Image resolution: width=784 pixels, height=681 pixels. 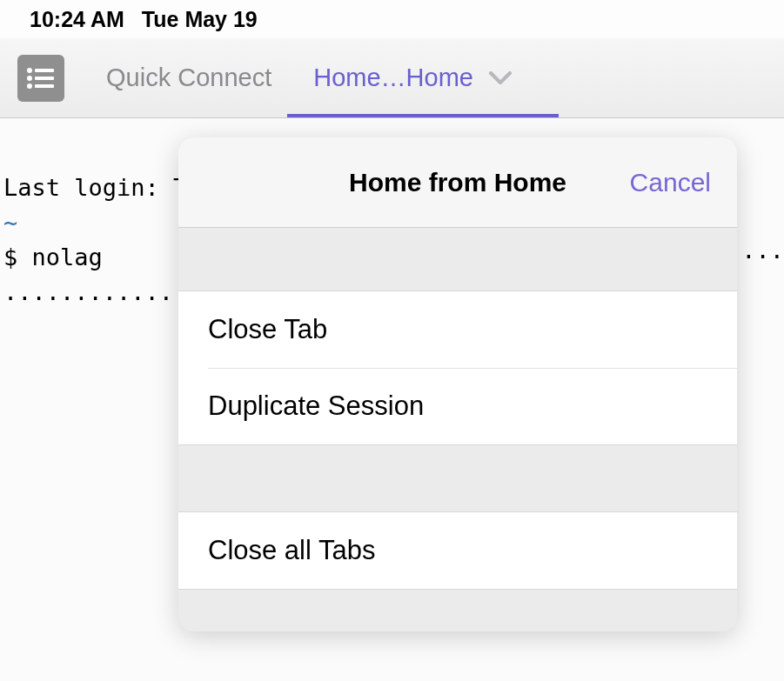 I want to click on tab-quick-connect: Quick Connect, so click(x=189, y=78).